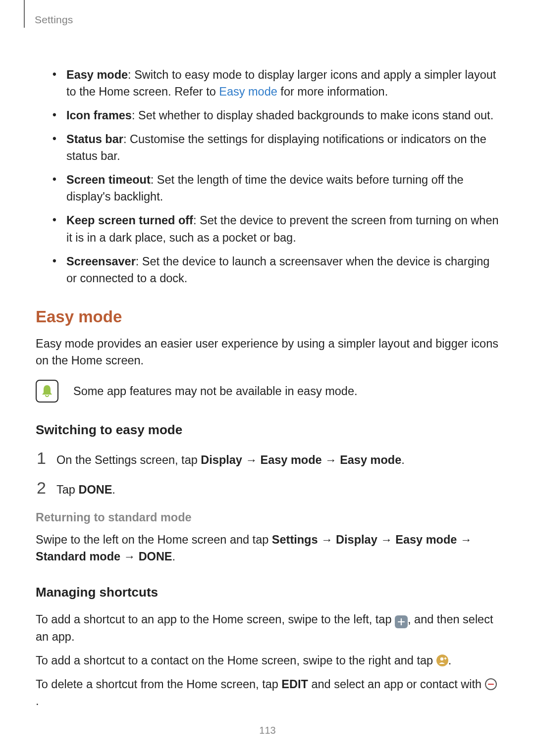 Image resolution: width=535 pixels, height=756 pixels. Describe the element at coordinates (285, 20) in the screenshot. I see `breadcrumb-label: Settings` at that location.